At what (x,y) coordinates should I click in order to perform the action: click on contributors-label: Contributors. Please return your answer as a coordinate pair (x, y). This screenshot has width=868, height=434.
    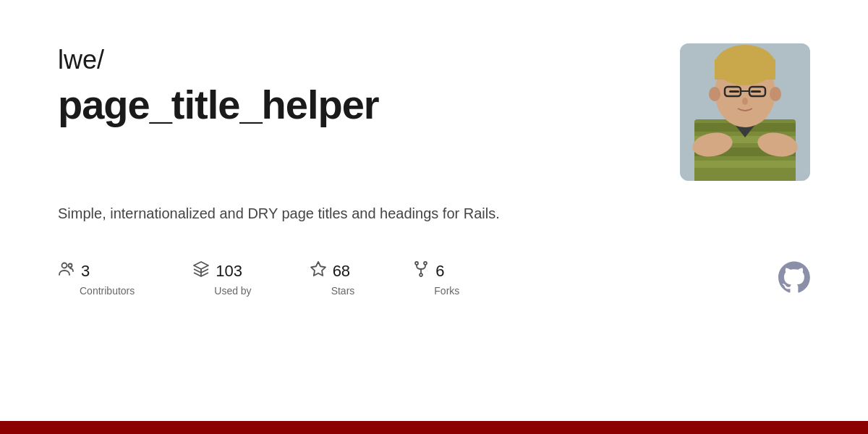
    Looking at the image, I should click on (107, 291).